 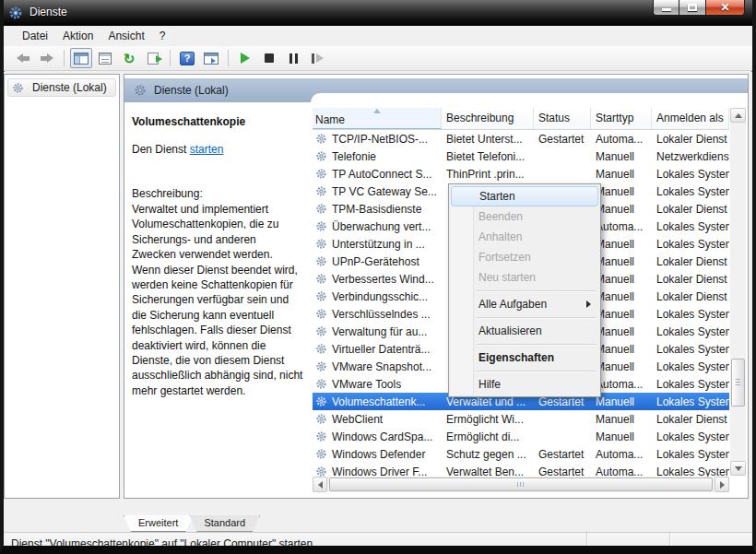 What do you see at coordinates (187, 58) in the screenshot?
I see `help-button: ?` at bounding box center [187, 58].